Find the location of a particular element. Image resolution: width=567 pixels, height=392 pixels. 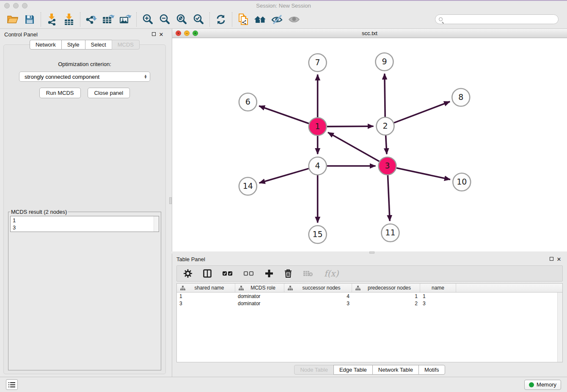

delete-column-icon is located at coordinates (288, 273).